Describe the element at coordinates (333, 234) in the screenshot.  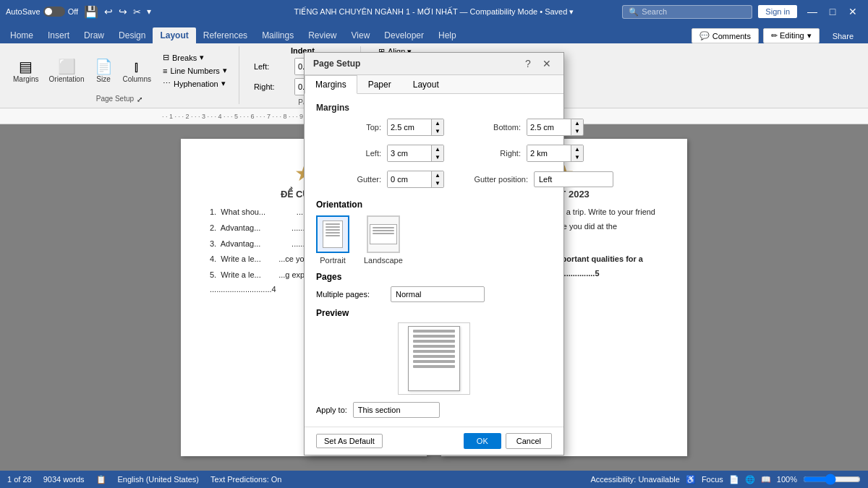
I see `portrait-icon-box` at that location.